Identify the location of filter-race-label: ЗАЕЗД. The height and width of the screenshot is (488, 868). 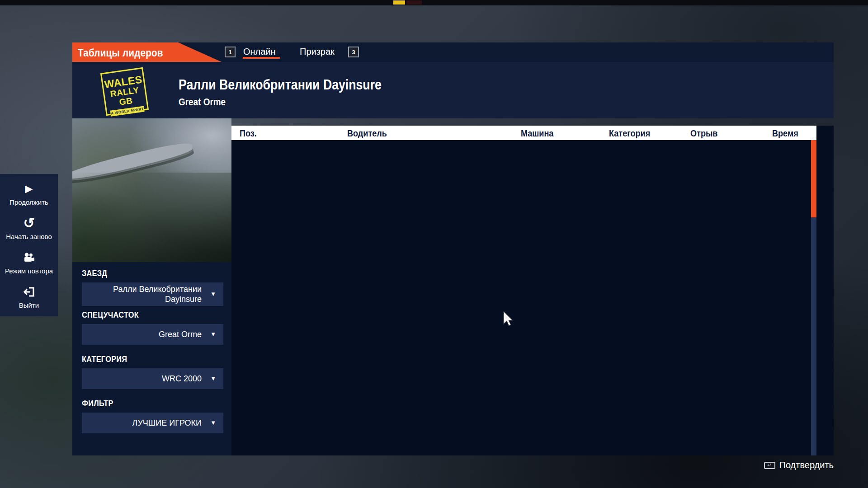
(143, 273).